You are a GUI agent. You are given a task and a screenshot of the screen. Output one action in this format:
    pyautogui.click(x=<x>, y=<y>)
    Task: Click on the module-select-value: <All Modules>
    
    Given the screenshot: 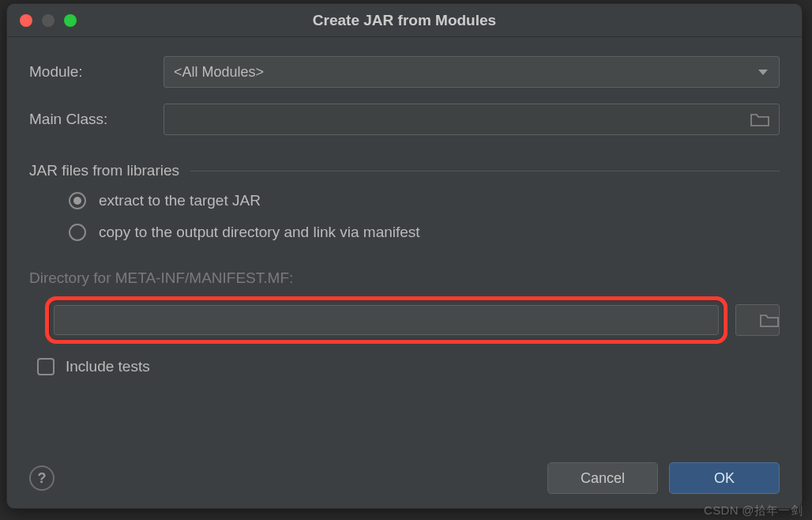 What is the action you would take?
    pyautogui.click(x=219, y=73)
    